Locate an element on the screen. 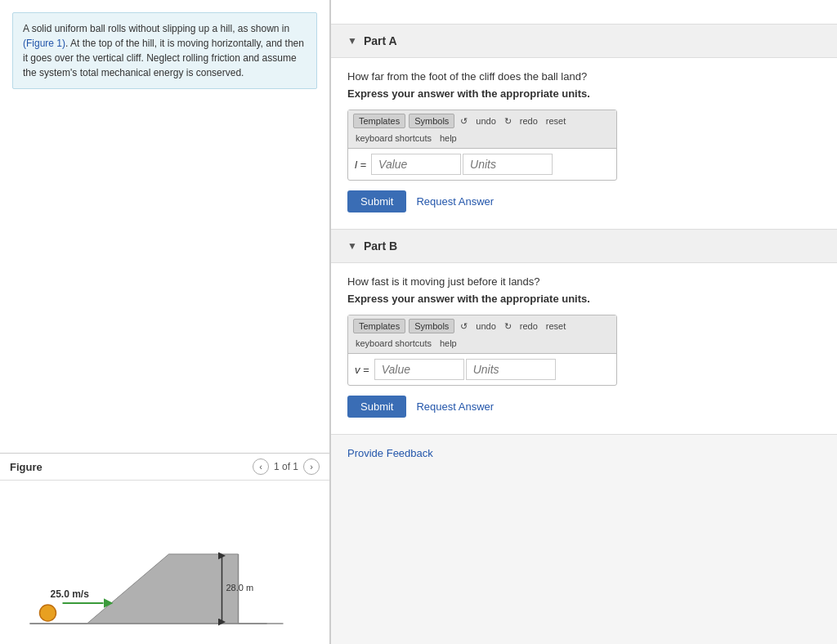 The height and width of the screenshot is (644, 837). provide-feedback-link: Provide Feedback is located at coordinates (584, 453).